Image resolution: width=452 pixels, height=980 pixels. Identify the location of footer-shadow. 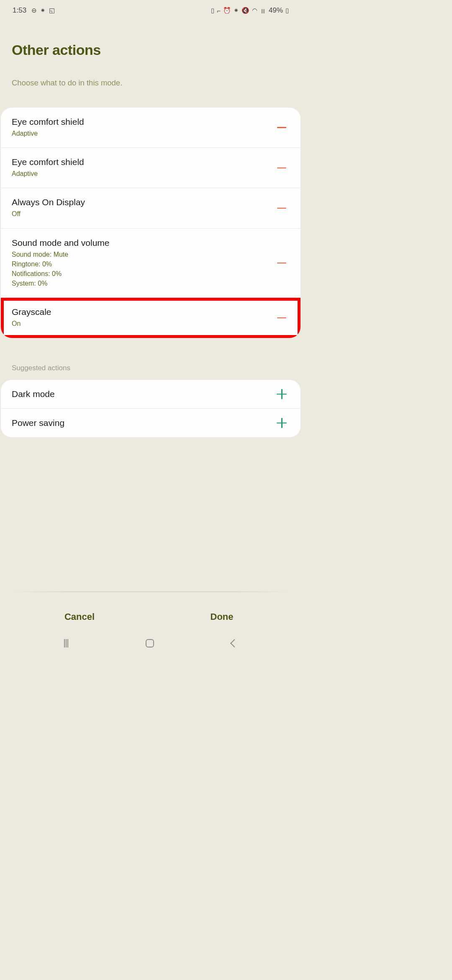
(151, 592).